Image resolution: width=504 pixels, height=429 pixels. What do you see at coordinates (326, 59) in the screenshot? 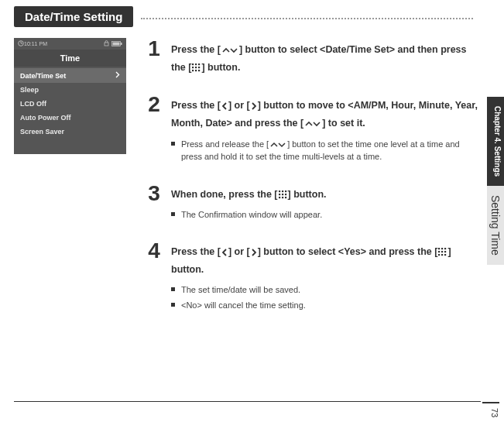
I see `step-title: Press the [] button to select <Date/Time…` at bounding box center [326, 59].